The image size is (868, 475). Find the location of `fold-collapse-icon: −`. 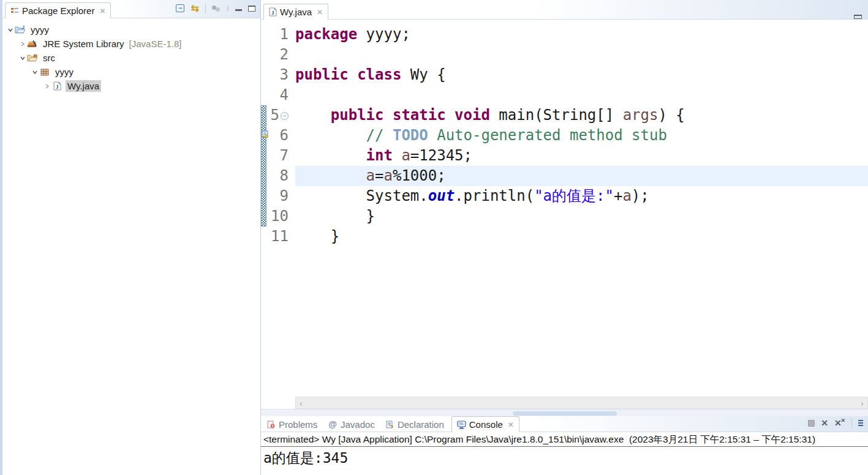

fold-collapse-icon: − is located at coordinates (284, 116).